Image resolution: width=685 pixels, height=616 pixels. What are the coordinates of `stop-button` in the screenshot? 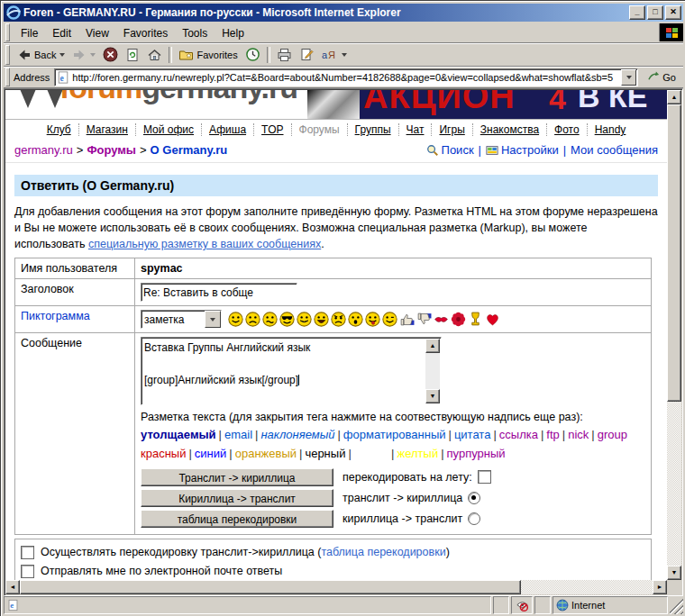 It's located at (110, 55).